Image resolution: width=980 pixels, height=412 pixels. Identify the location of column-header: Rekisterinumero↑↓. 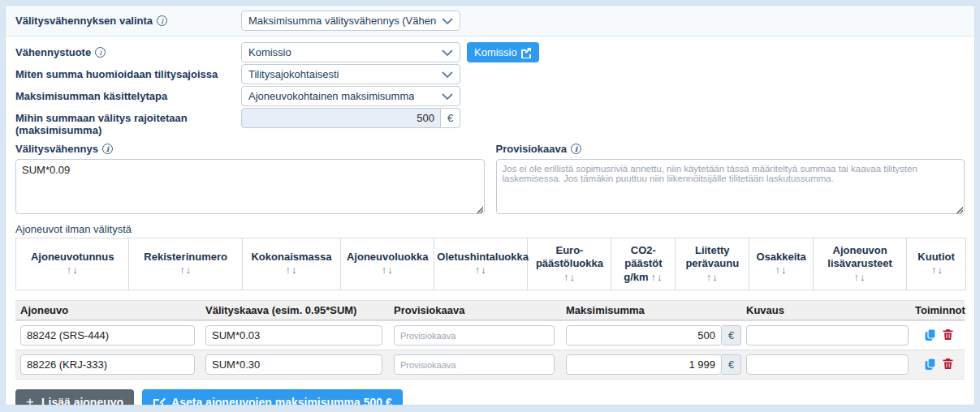
(185, 264).